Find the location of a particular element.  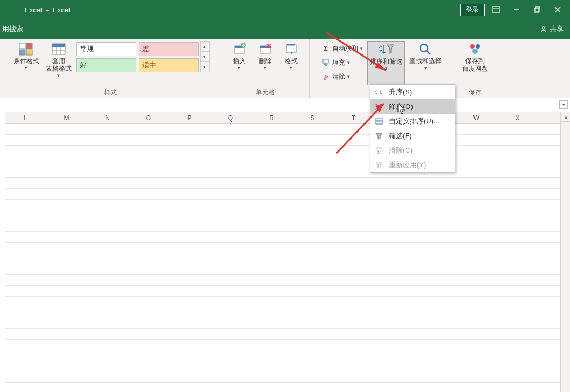

column-header: M is located at coordinates (67, 118).